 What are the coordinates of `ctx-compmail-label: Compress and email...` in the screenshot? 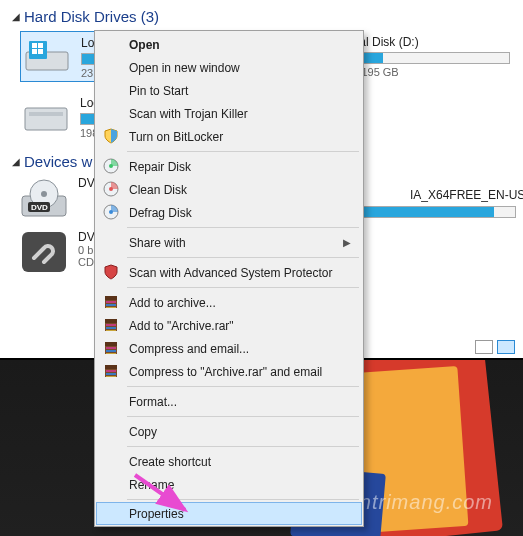 It's located at (189, 349).